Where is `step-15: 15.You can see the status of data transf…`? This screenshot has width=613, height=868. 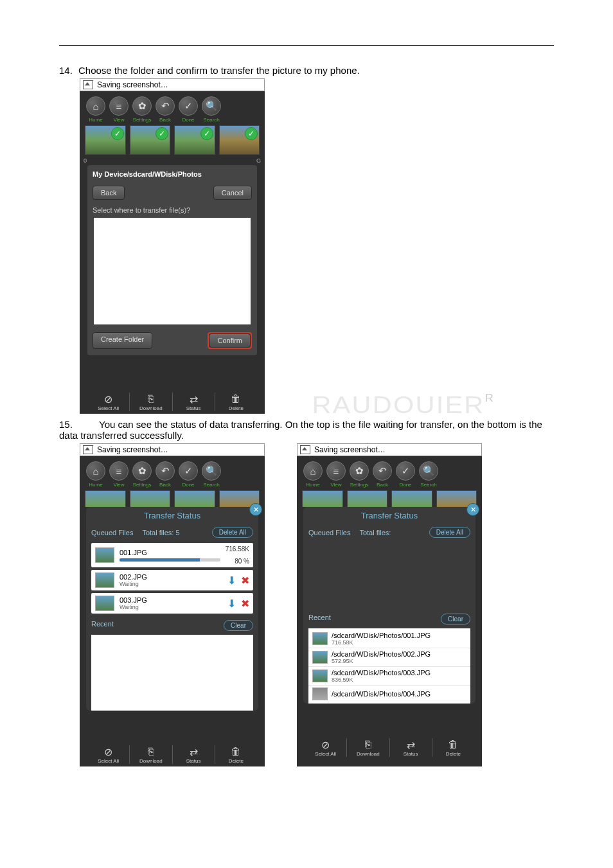 step-15: 15.You can see the status of data transf… is located at coordinates (306, 430).